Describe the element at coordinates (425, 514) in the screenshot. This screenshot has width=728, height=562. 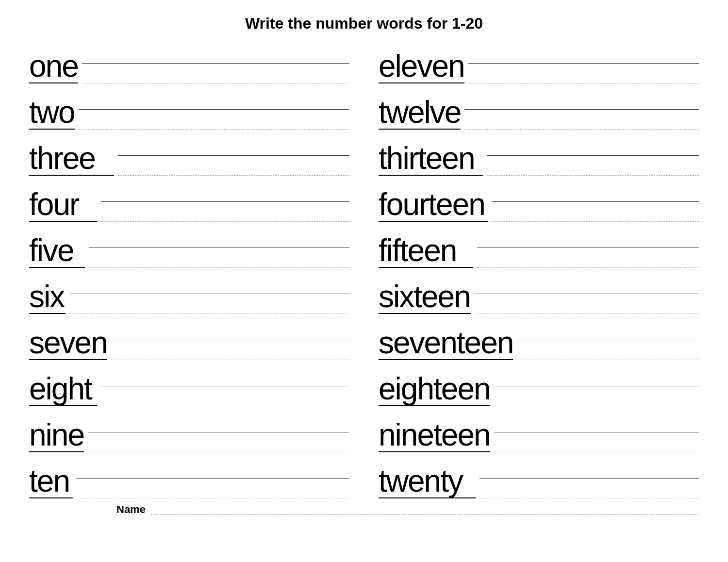
I see `name-line` at that location.